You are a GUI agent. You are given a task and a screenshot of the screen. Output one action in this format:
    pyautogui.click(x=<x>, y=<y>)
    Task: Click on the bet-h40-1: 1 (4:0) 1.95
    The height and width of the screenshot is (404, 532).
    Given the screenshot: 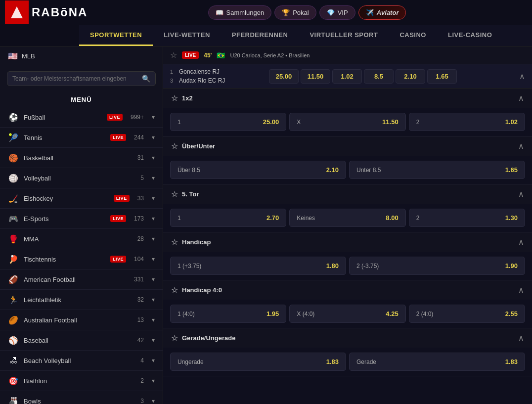 What is the action you would take?
    pyautogui.click(x=228, y=314)
    